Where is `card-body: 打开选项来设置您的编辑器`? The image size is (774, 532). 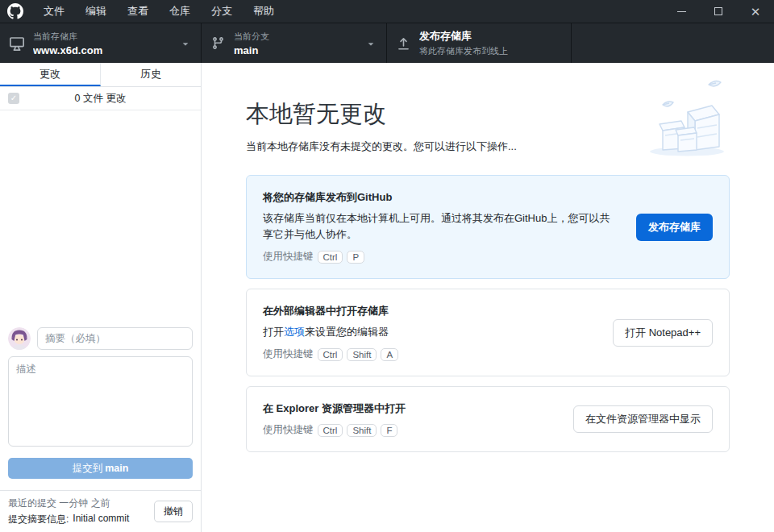
card-body: 打开选项来设置您的编辑器 is located at coordinates (428, 332).